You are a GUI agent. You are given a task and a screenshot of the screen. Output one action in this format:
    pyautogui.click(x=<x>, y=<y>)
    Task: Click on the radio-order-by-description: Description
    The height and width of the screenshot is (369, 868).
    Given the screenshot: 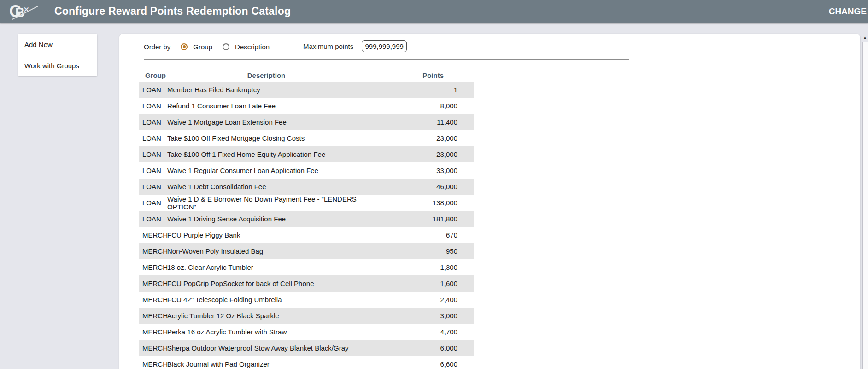 What is the action you would take?
    pyautogui.click(x=246, y=47)
    